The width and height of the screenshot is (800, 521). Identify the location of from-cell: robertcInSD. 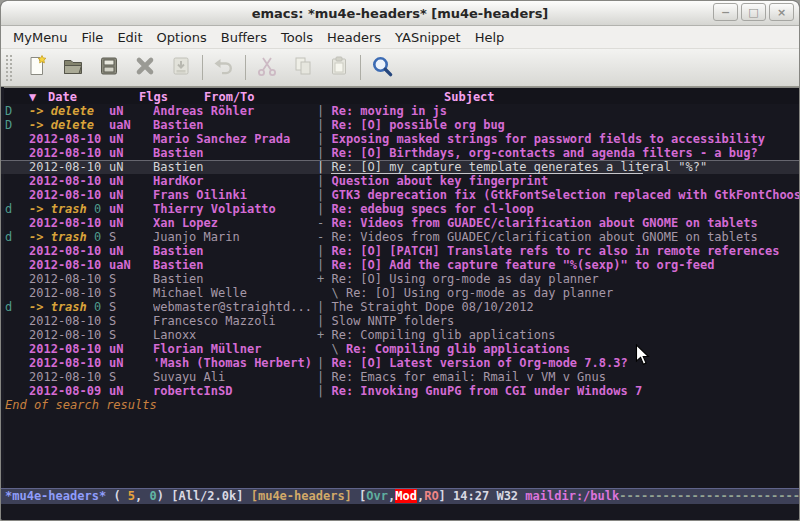
(235, 391).